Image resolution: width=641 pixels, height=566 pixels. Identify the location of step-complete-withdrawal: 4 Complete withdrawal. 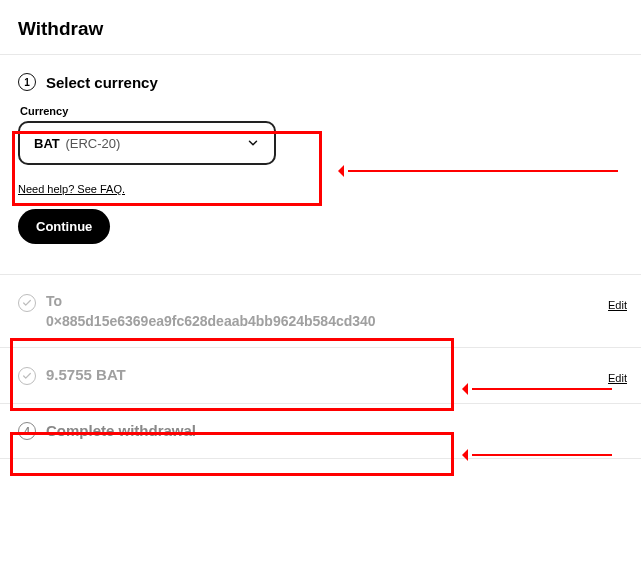
(320, 431).